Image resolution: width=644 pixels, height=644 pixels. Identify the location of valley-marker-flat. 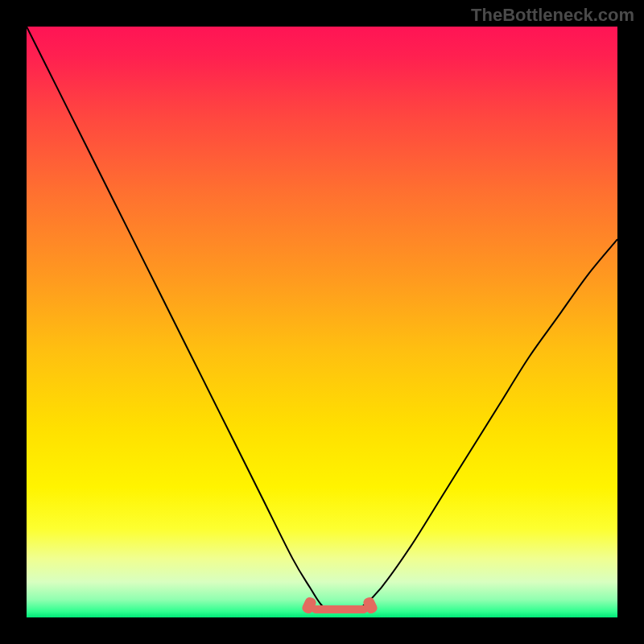
(340, 609).